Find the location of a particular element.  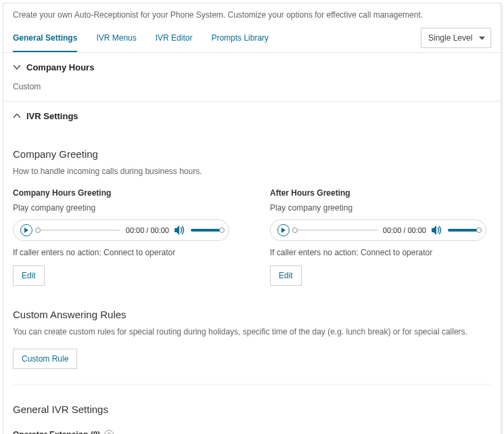

company-greeting-sub: How to handle incoming calls during busi… is located at coordinates (252, 171).